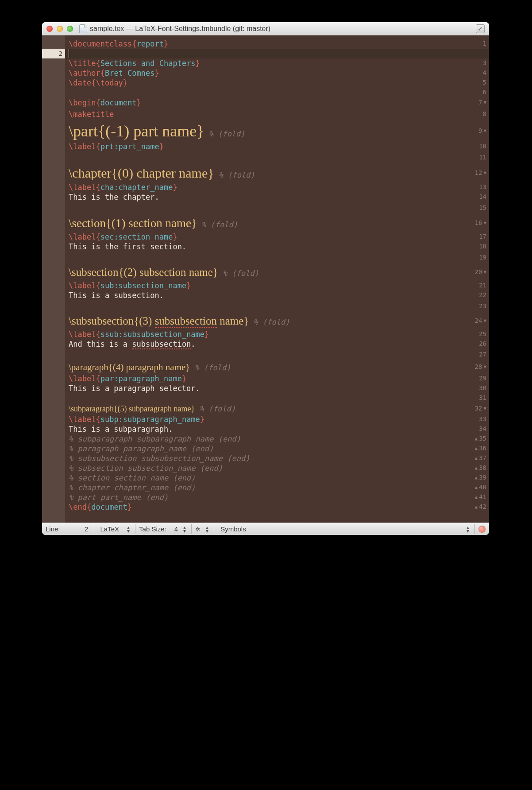  I want to click on code-line: \maketitle, so click(277, 114).